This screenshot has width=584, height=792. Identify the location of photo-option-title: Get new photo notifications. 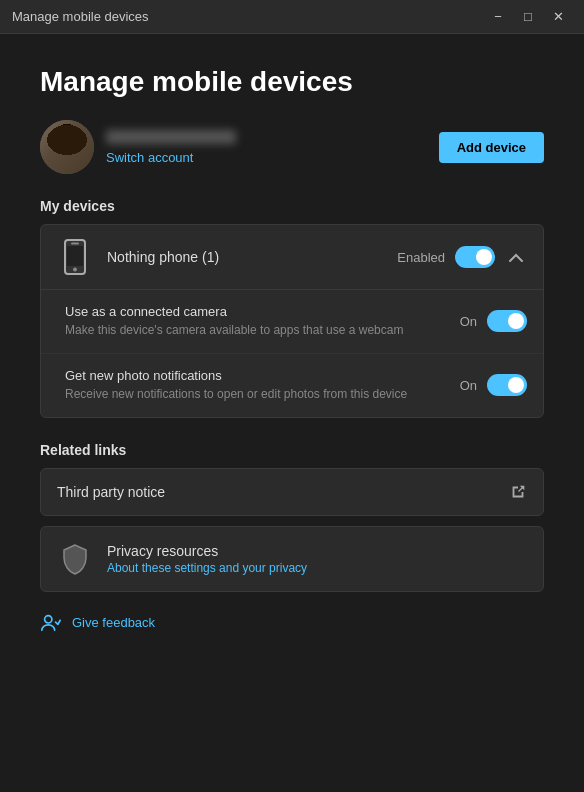
(262, 376).